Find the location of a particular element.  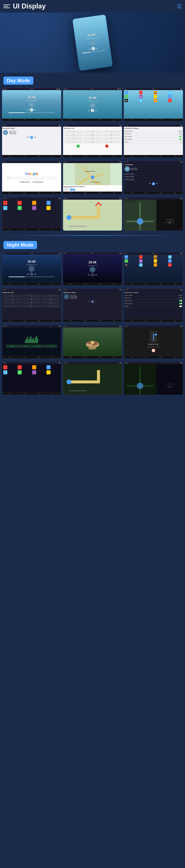

night-launcher-music: ♪ is located at coordinates (20, 367).